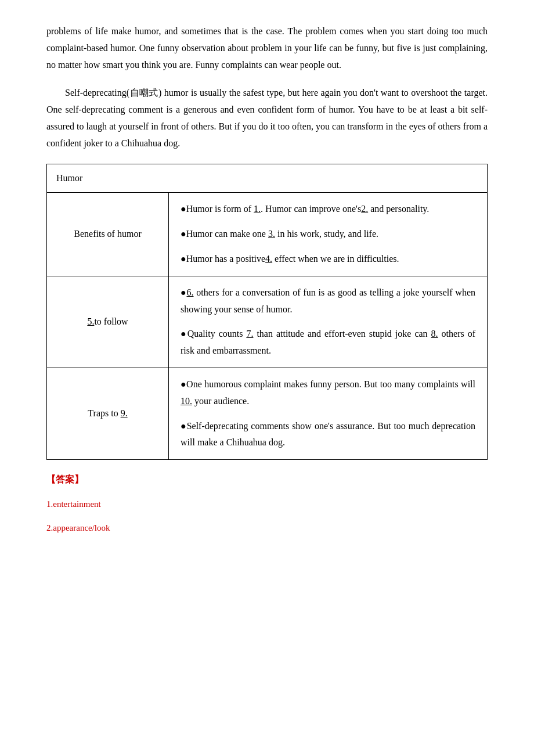  What do you see at coordinates (328, 235) in the screenshot?
I see `benefit-bullet-2: ●Humor can make one 3. in his work, stud…` at bounding box center [328, 235].